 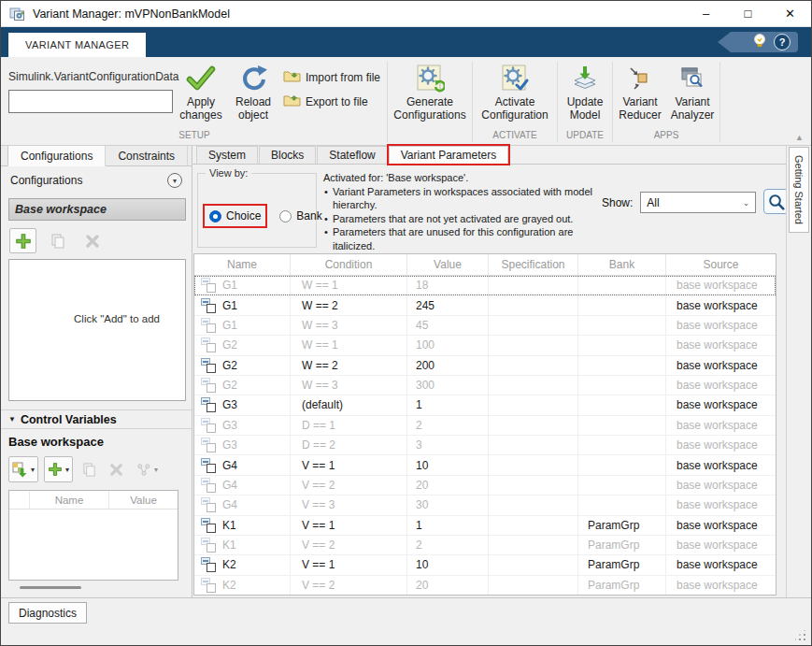 What do you see at coordinates (515, 137) in the screenshot?
I see `activate-section-label: ACTIVATE` at bounding box center [515, 137].